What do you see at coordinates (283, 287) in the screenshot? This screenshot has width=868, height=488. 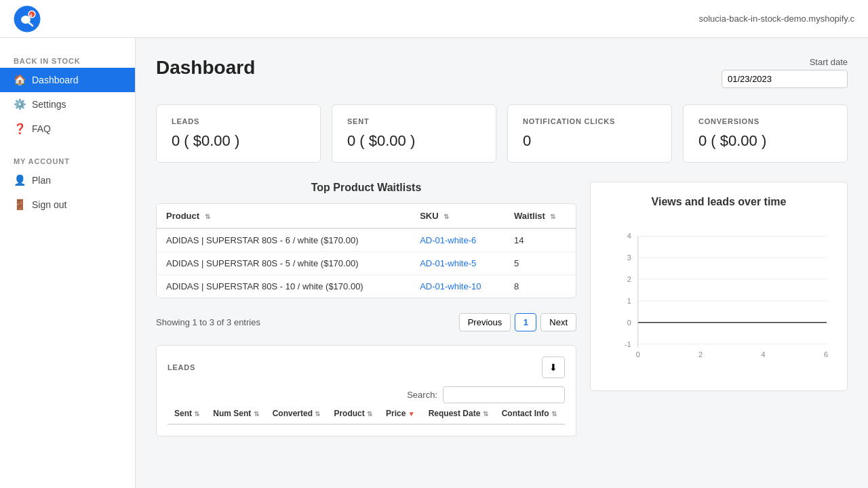 I see `cell-product: ADIDAS | SUPERSTAR 80S - 10 / white ($17…` at bounding box center [283, 287].